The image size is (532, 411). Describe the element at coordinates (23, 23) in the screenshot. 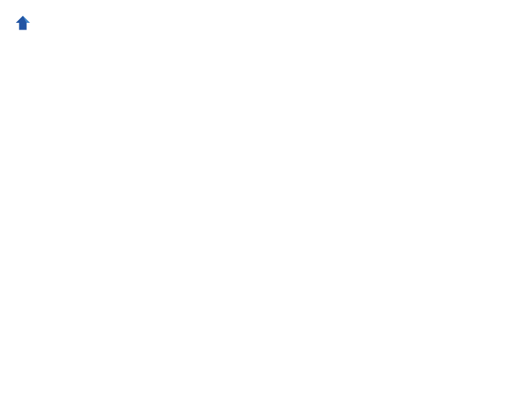

I see `logo-icon` at that location.